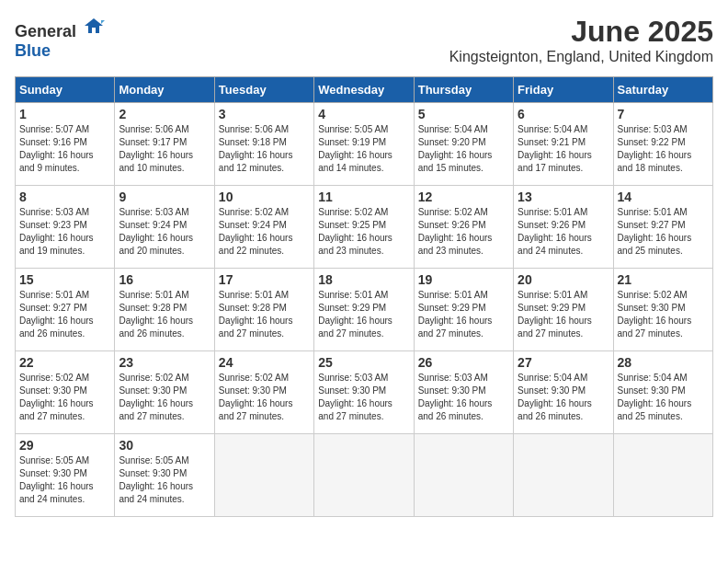 The image size is (728, 563). What do you see at coordinates (33, 51) in the screenshot?
I see `logo-blue: Blue` at bounding box center [33, 51].